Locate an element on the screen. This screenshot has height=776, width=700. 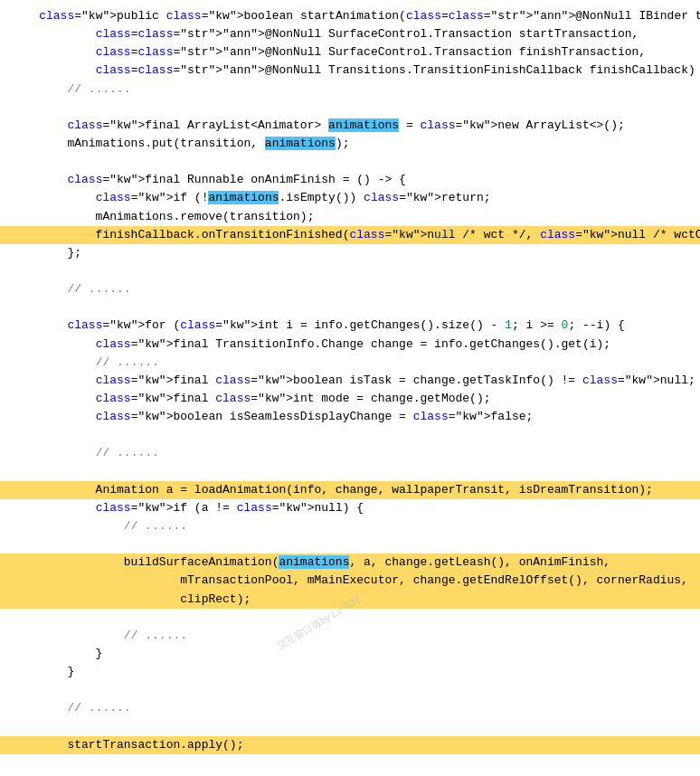
code-line: startTransaction.apply(); is located at coordinates (350, 745).